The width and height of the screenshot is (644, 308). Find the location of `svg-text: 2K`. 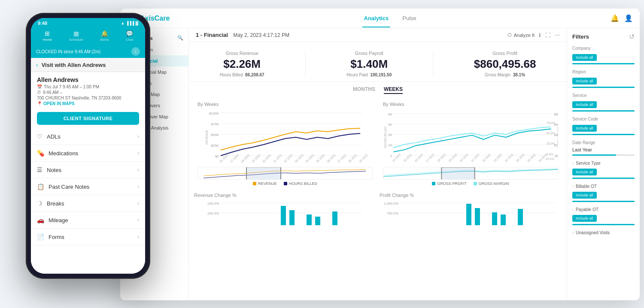

svg-text: 2K is located at coordinates (390, 135).